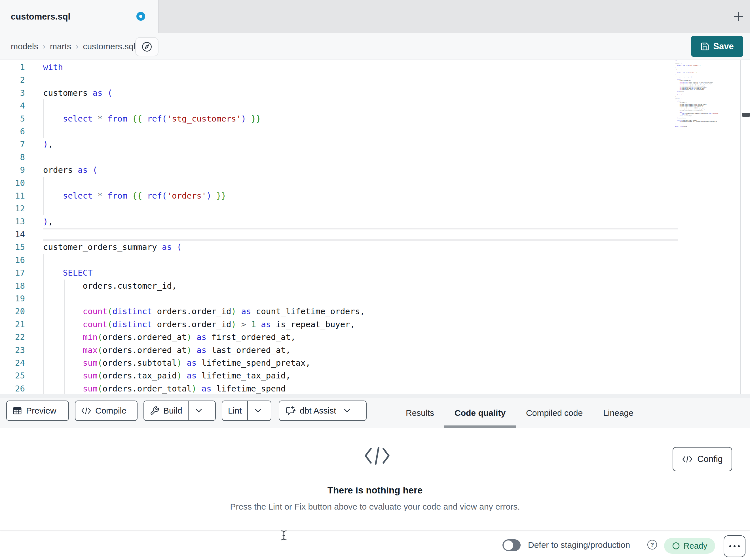 The height and width of the screenshot is (560, 750). I want to click on code-line: 19, so click(375, 299).